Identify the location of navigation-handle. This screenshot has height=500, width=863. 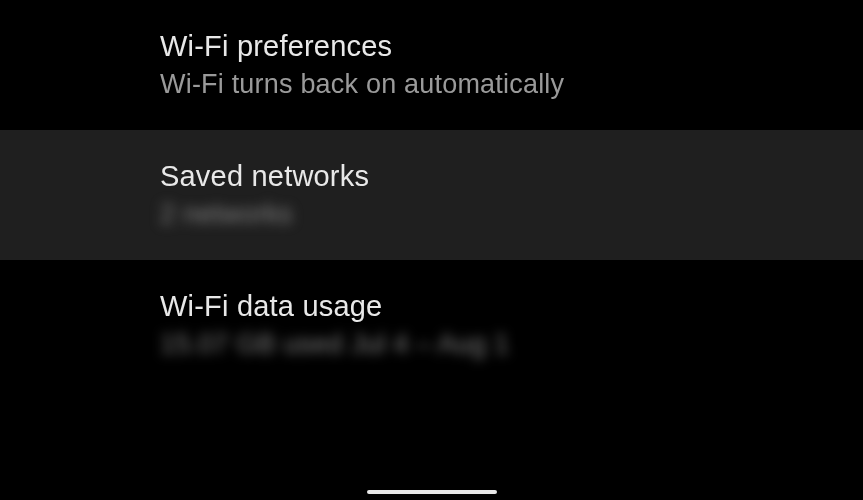
(432, 492).